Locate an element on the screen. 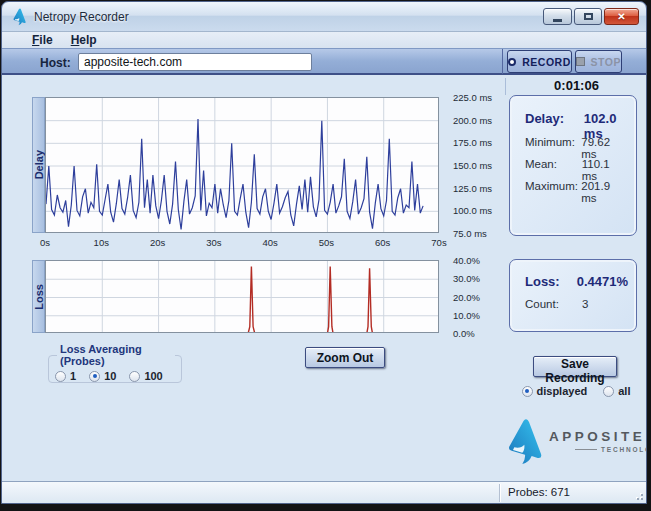 The width and height of the screenshot is (651, 511). record-button: RECORD is located at coordinates (540, 62).